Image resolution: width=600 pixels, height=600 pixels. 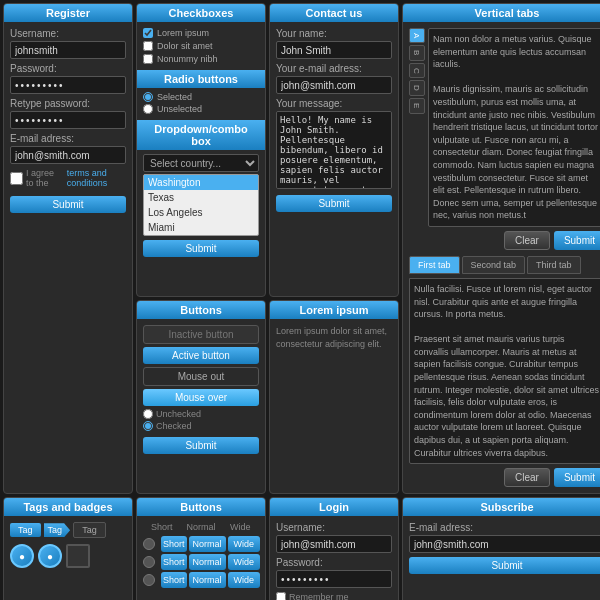 I want to click on contact-message-input: Hello! My name is John Smith. Pellentesq…, so click(x=334, y=150).